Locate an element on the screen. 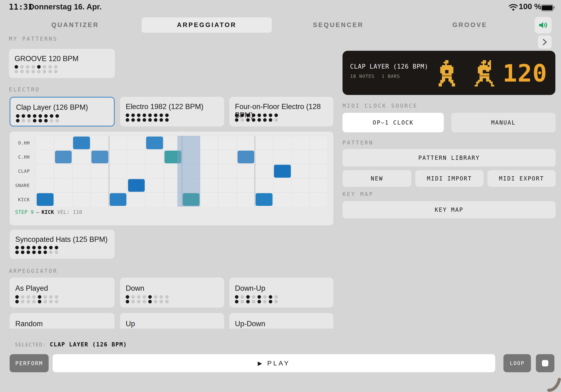 This screenshot has width=561, height=392. midi-import-button: MIDI IMPORT is located at coordinates (450, 178).